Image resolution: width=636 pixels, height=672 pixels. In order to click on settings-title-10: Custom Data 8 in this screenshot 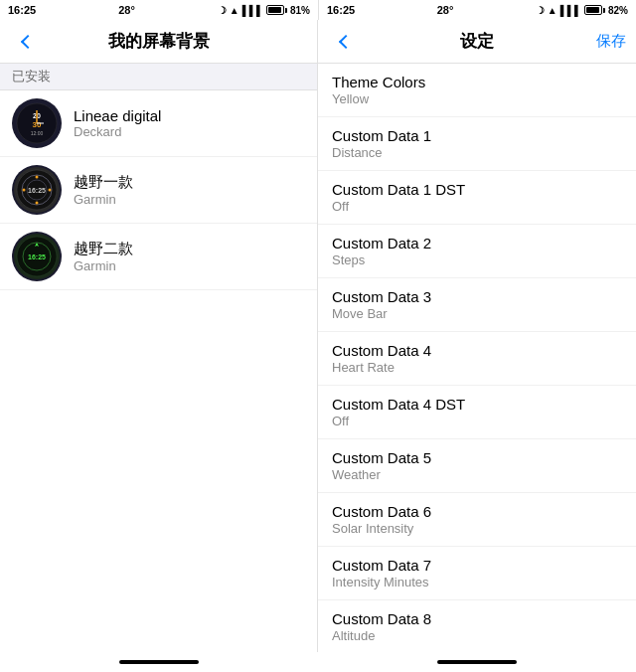, I will do `click(477, 618)`.